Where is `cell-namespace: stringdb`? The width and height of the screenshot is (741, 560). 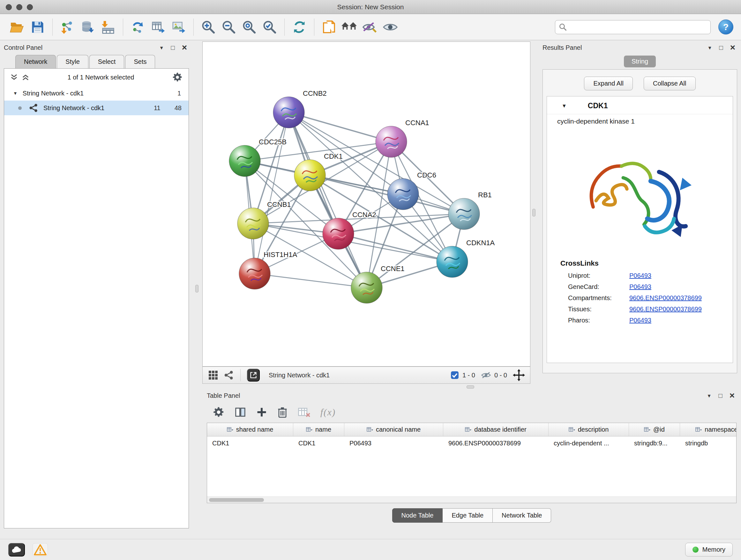
cell-namespace: stringdb is located at coordinates (708, 443).